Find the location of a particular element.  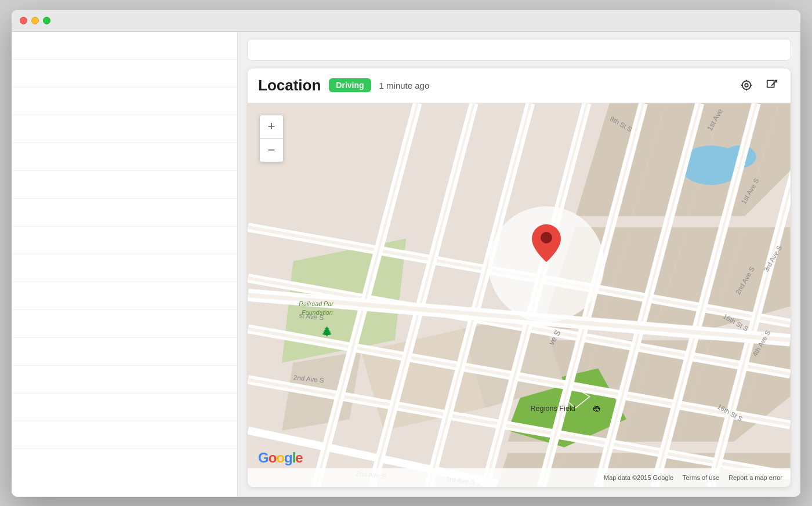

google-g2: g is located at coordinates (288, 458).